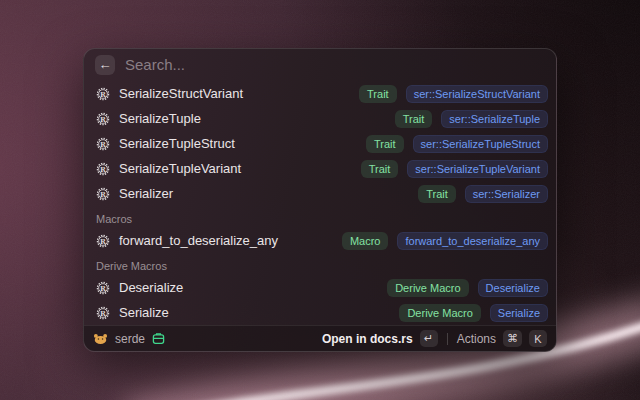  Describe the element at coordinates (320, 288) in the screenshot. I see `result-row: R Deserialize Derive Macro Deserialize` at that location.